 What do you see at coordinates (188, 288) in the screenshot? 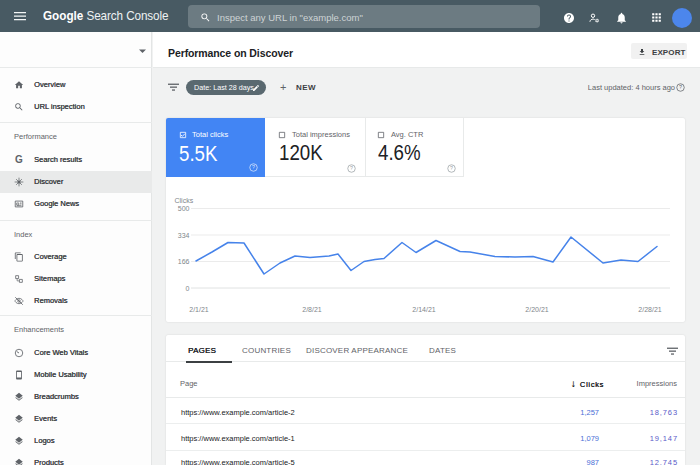
I see `svg-text: 0` at bounding box center [188, 288].